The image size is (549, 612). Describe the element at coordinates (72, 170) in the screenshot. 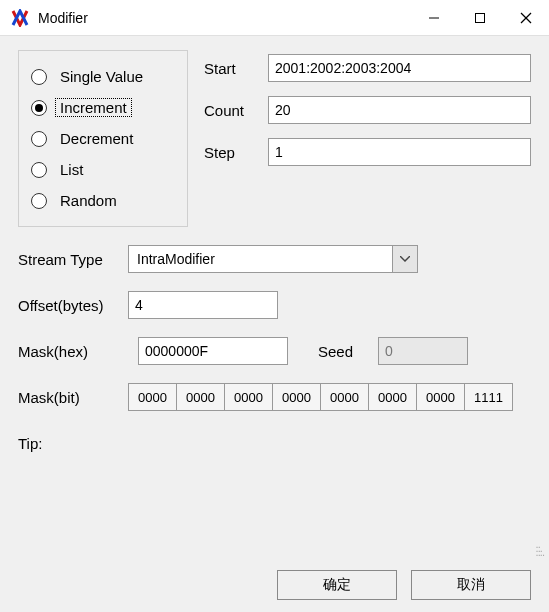

I see `radio-label: List` at that location.